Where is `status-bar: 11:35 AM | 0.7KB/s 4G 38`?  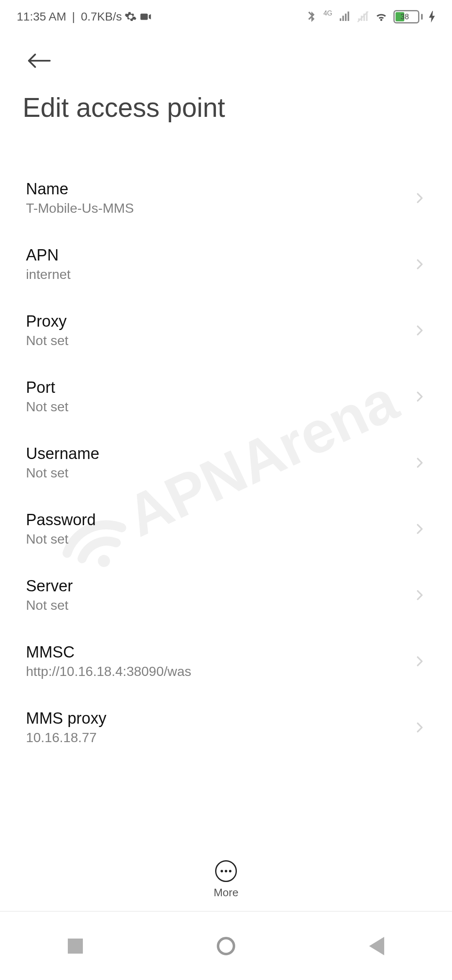
status-bar: 11:35 AM | 0.7KB/s 4G 38 is located at coordinates (226, 17).